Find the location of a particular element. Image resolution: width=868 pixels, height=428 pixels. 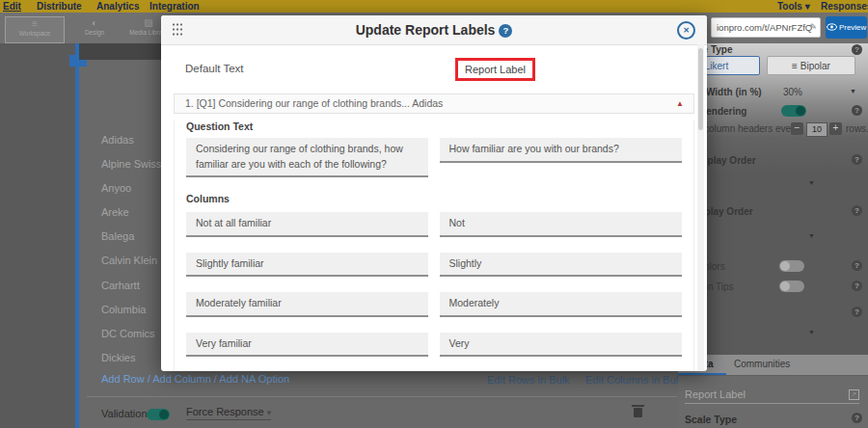

preview-button: Preview is located at coordinates (847, 27).